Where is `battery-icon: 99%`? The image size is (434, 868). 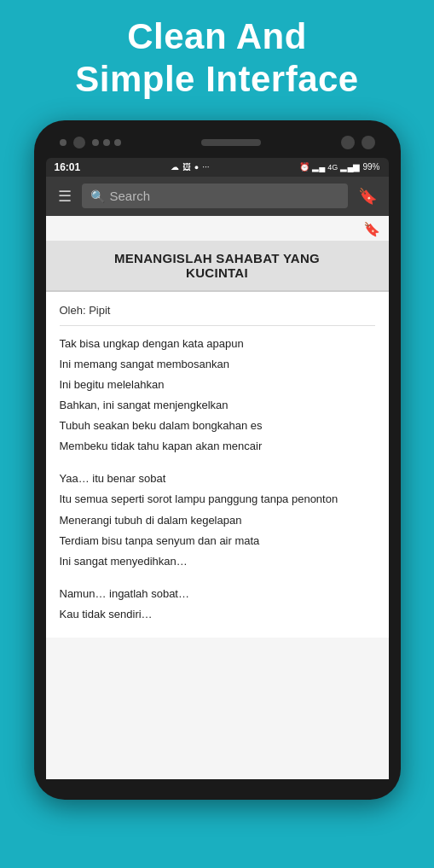
battery-icon: 99% is located at coordinates (371, 167).